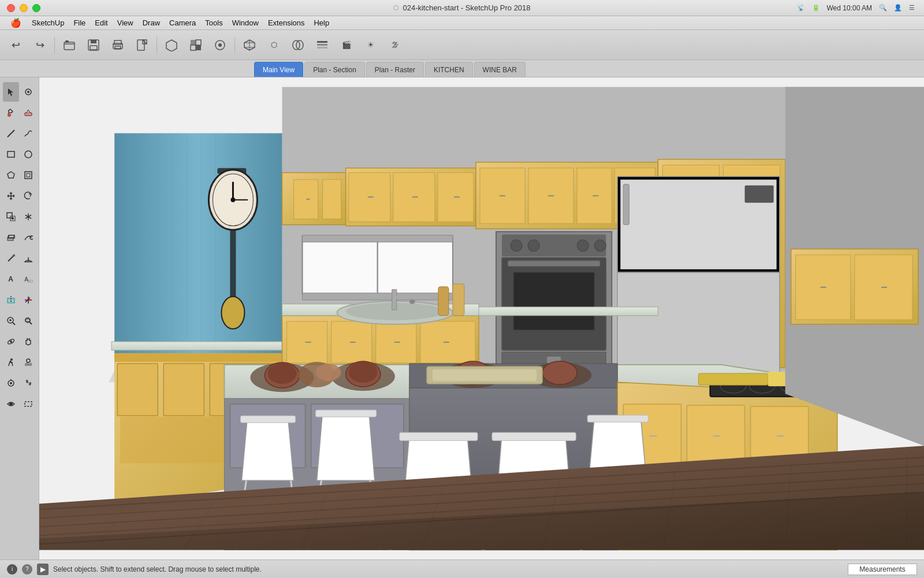 This screenshot has height=578, width=924. What do you see at coordinates (28, 92) in the screenshot?
I see `component-select-tool` at bounding box center [28, 92].